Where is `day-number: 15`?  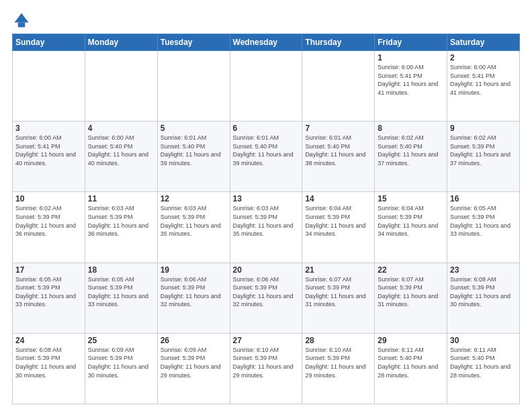 day-number: 15 is located at coordinates (411, 199).